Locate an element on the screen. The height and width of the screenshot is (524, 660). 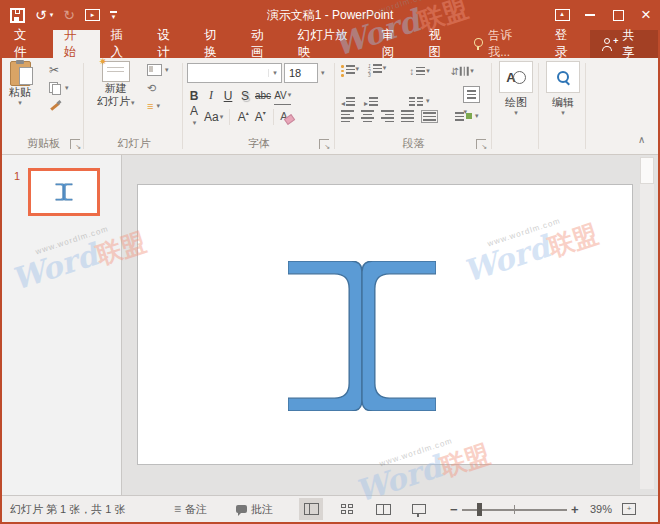
collapse-ribbon-button is located at coordinates (642, 139).